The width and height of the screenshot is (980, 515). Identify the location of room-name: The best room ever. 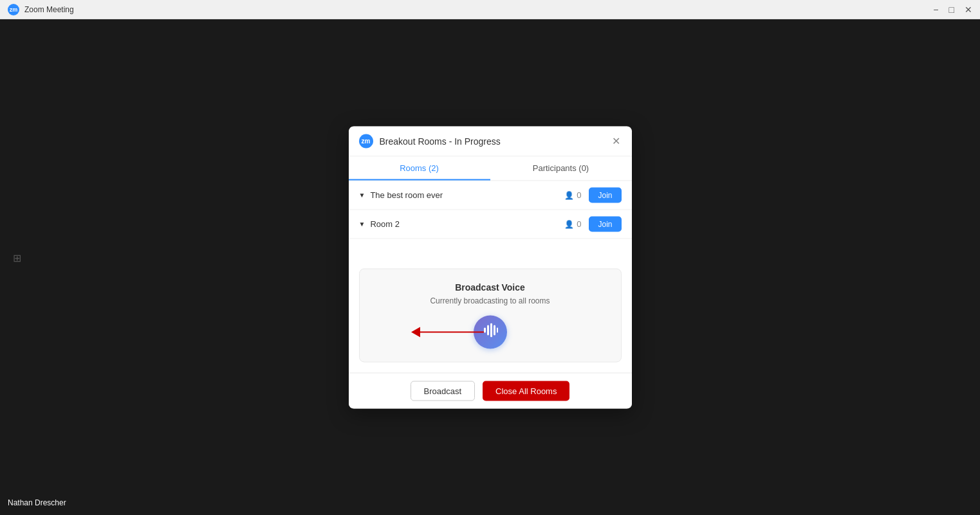
(467, 195).